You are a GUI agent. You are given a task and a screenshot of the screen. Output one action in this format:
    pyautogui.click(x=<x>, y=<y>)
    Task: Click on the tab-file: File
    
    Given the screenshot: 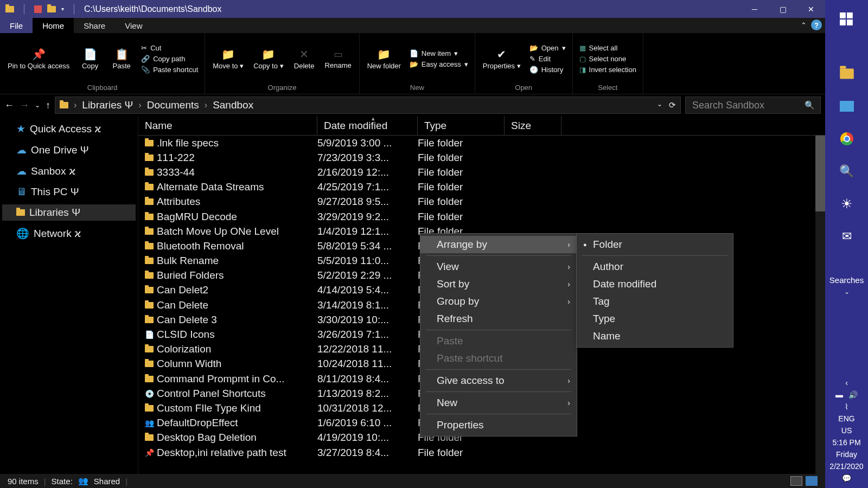 What is the action you would take?
    pyautogui.click(x=16, y=25)
    